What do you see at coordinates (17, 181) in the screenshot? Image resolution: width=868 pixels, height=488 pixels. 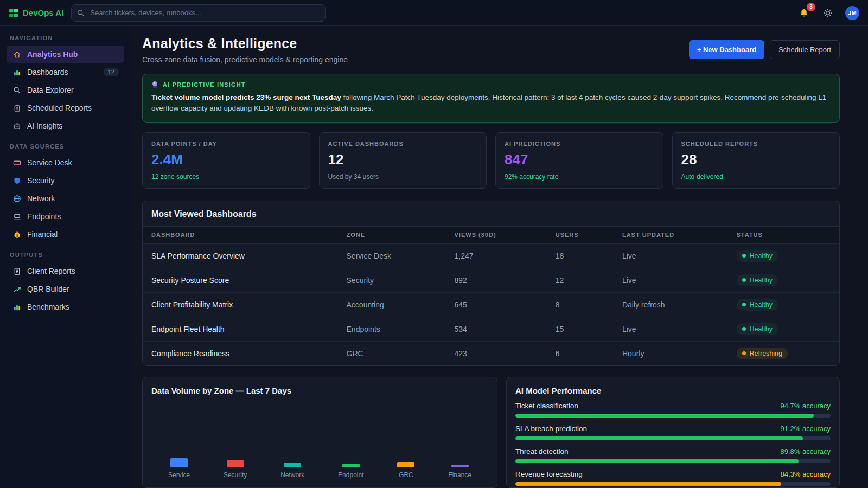 I see `shield-icon` at bounding box center [17, 181].